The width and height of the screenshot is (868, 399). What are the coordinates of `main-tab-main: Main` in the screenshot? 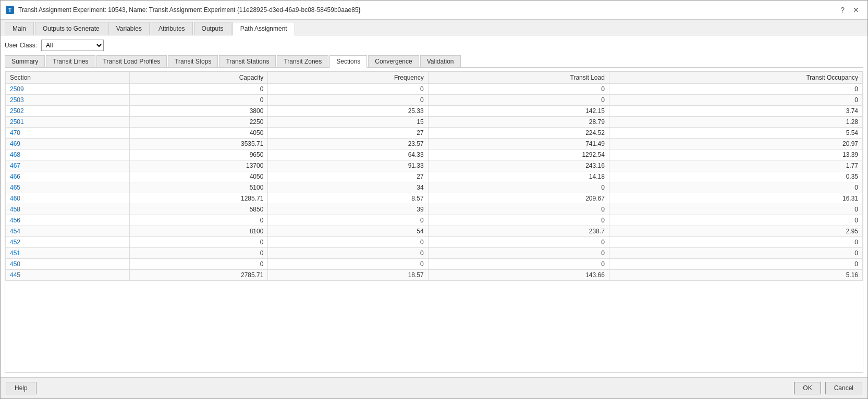 It's located at (19, 28).